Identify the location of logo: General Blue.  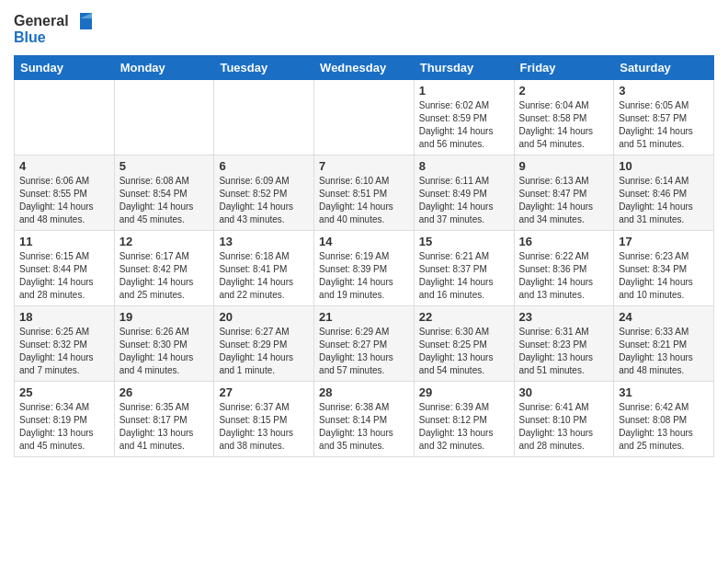
(55, 29).